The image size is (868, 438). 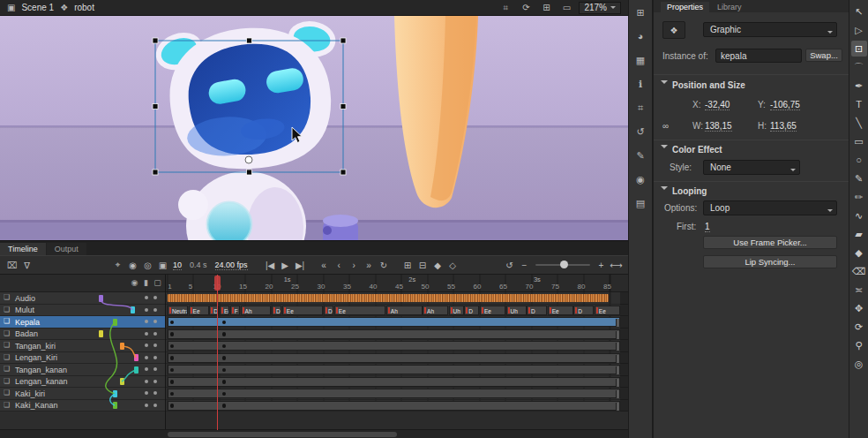 What do you see at coordinates (824, 55) in the screenshot?
I see `swap-button: Swap...` at bounding box center [824, 55].